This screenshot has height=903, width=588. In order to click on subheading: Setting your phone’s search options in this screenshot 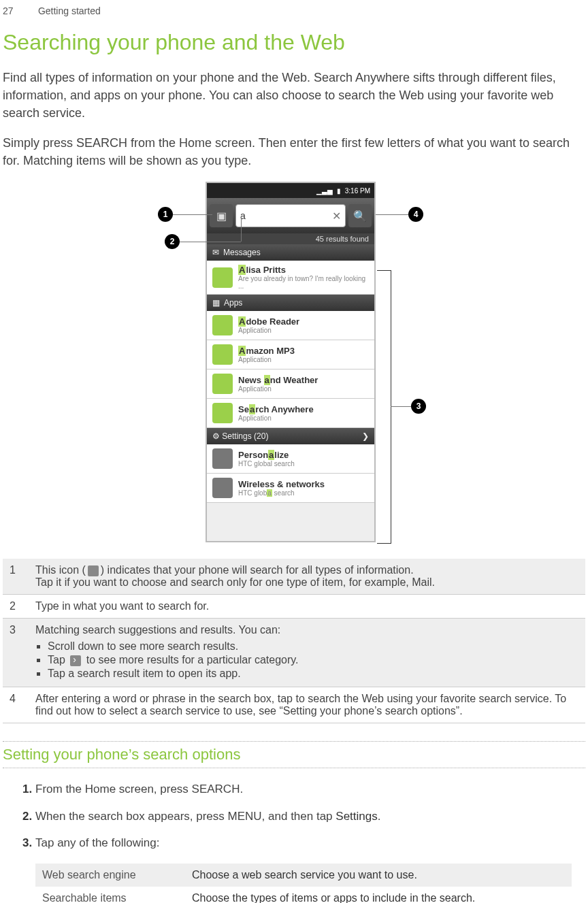, I will do `click(294, 755)`.